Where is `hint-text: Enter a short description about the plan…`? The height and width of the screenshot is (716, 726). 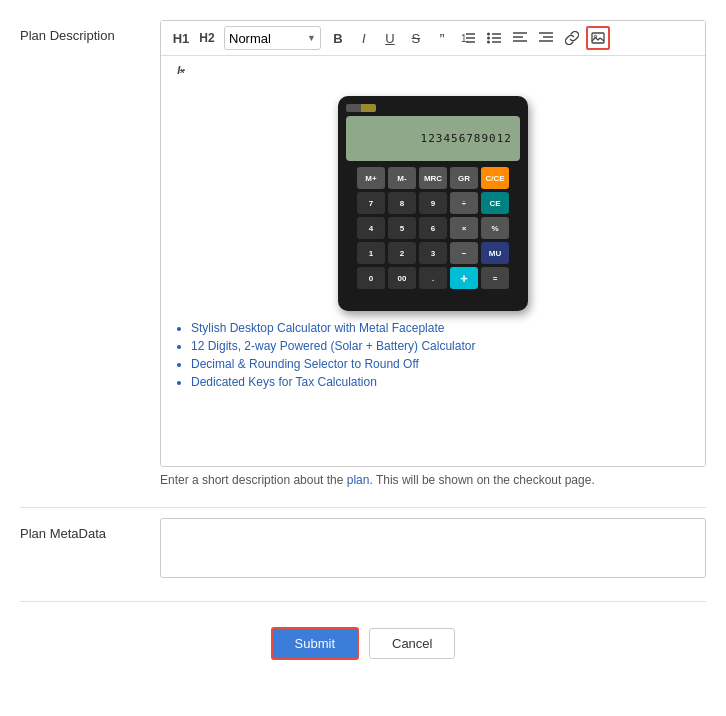 hint-text: Enter a short description about the plan… is located at coordinates (433, 480).